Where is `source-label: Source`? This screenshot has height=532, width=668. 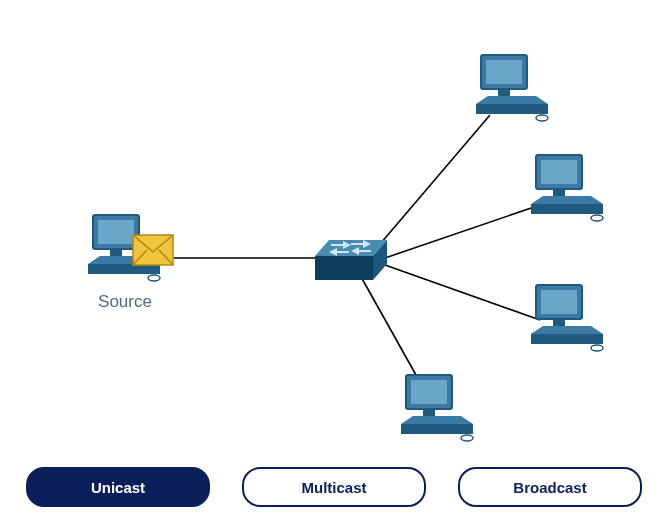 source-label: Source is located at coordinates (125, 302).